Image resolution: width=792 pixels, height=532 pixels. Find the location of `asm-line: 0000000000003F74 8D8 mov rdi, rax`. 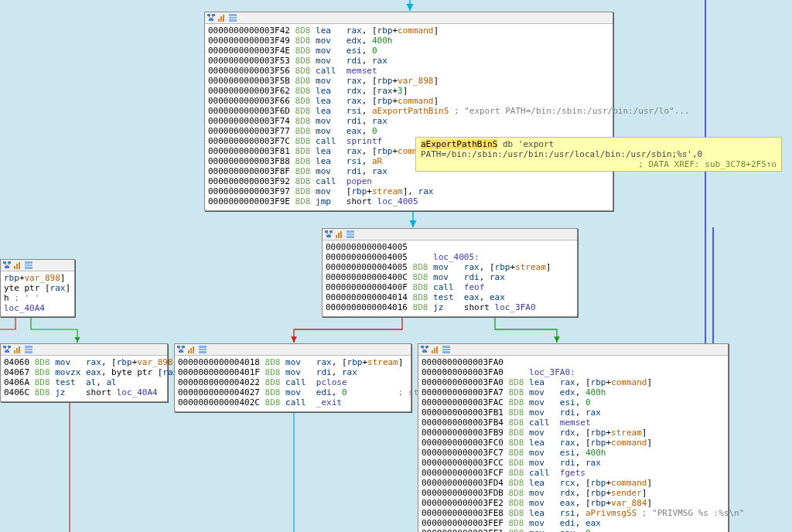

asm-line: 0000000000003F74 8D8 mov rdi, rax is located at coordinates (408, 121).